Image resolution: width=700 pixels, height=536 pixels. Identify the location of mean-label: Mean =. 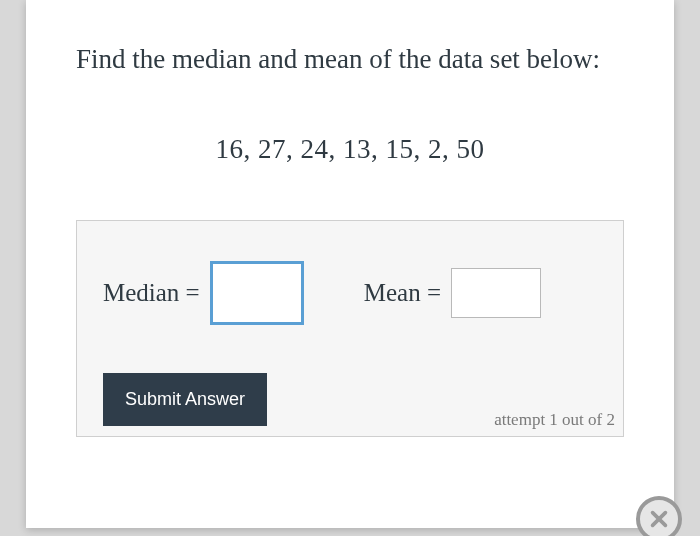
(402, 293).